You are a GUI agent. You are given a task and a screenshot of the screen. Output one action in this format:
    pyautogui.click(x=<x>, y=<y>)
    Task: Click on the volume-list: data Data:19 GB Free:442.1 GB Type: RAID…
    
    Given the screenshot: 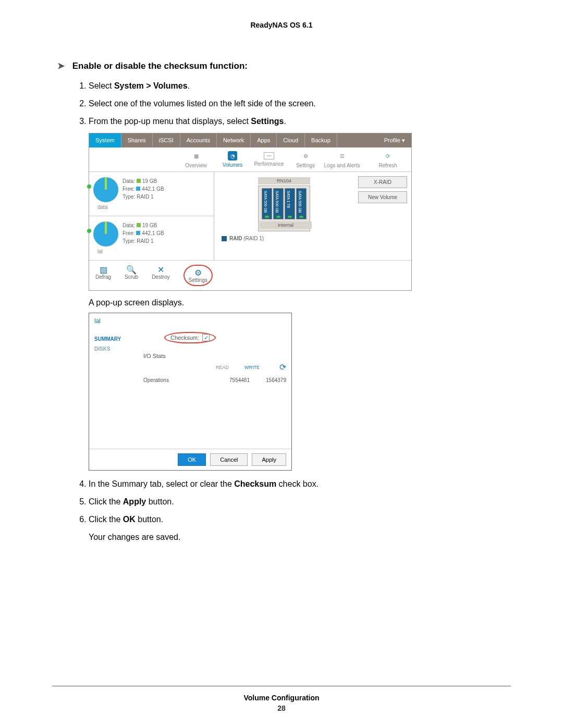 What is the action you would take?
    pyautogui.click(x=152, y=216)
    